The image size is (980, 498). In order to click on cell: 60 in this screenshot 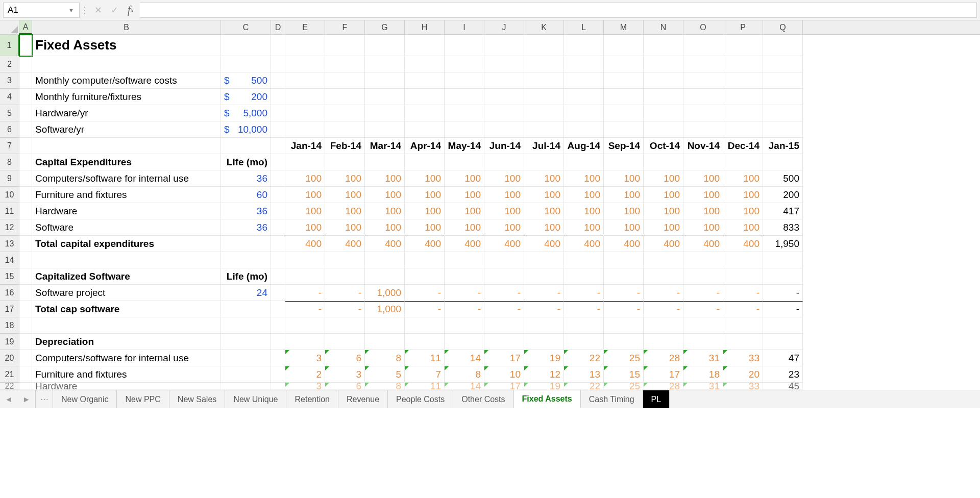, I will do `click(246, 195)`.